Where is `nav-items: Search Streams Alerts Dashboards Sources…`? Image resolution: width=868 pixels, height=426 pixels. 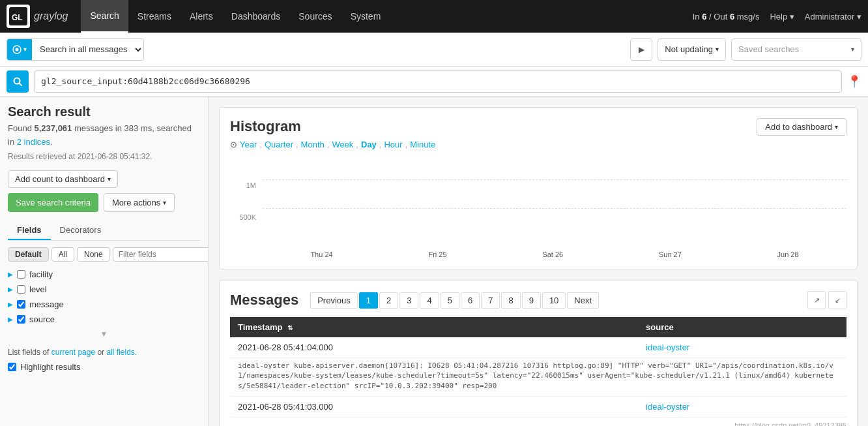 nav-items: Search Streams Alerts Dashboards Sources… is located at coordinates (235, 16).